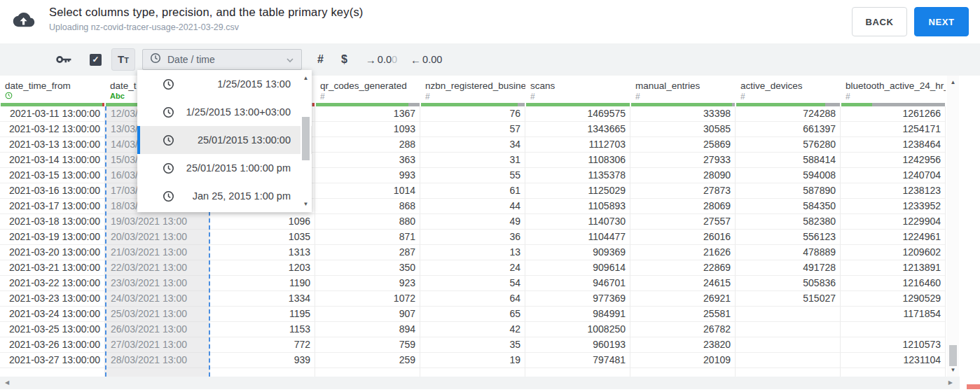 Image resolution: width=980 pixels, height=392 pixels. What do you see at coordinates (64, 59) in the screenshot?
I see `primary-key-icon` at bounding box center [64, 59].